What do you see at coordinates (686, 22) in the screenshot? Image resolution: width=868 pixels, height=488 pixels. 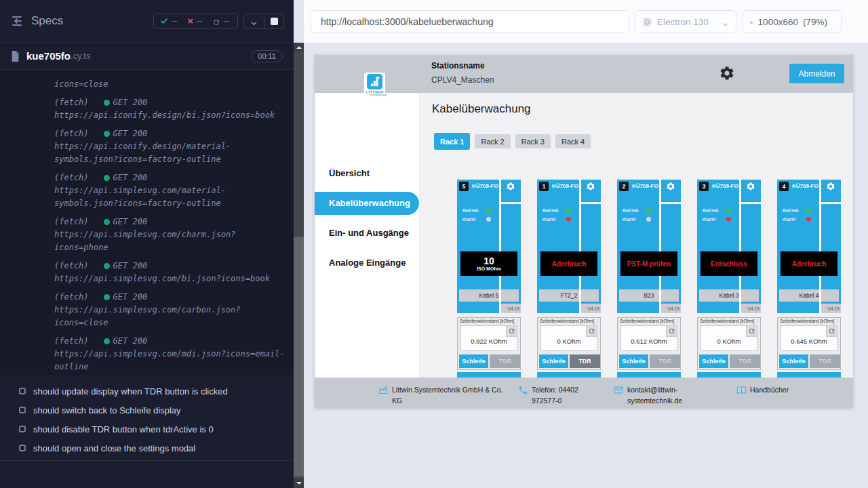 I see `browser-selector: Electron 130` at bounding box center [686, 22].